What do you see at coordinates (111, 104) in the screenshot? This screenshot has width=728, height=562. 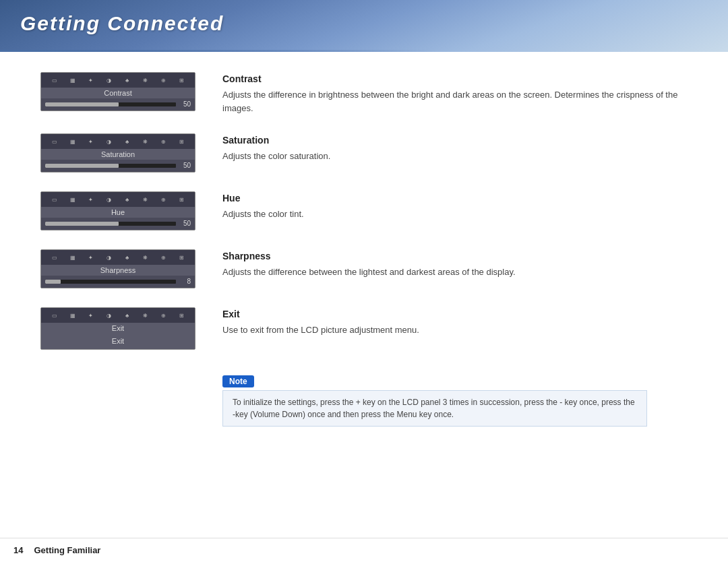 I see `osd-slider-track-contrast` at bounding box center [111, 104].